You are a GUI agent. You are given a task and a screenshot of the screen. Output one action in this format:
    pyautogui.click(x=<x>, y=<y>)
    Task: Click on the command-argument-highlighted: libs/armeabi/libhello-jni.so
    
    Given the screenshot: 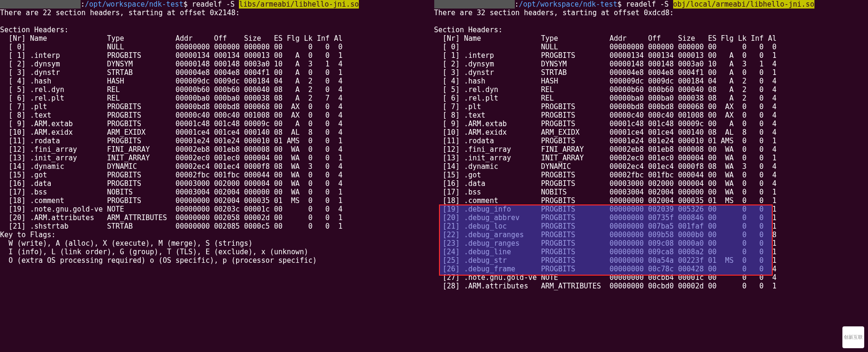 What is the action you would take?
    pyautogui.click(x=299, y=4)
    